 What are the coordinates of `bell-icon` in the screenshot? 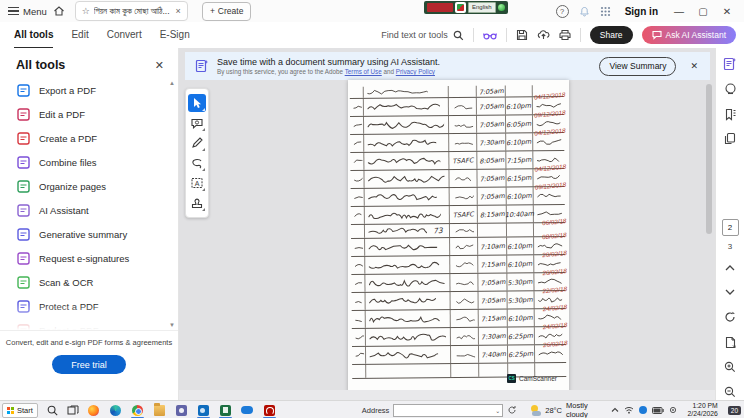 It's located at (584, 12).